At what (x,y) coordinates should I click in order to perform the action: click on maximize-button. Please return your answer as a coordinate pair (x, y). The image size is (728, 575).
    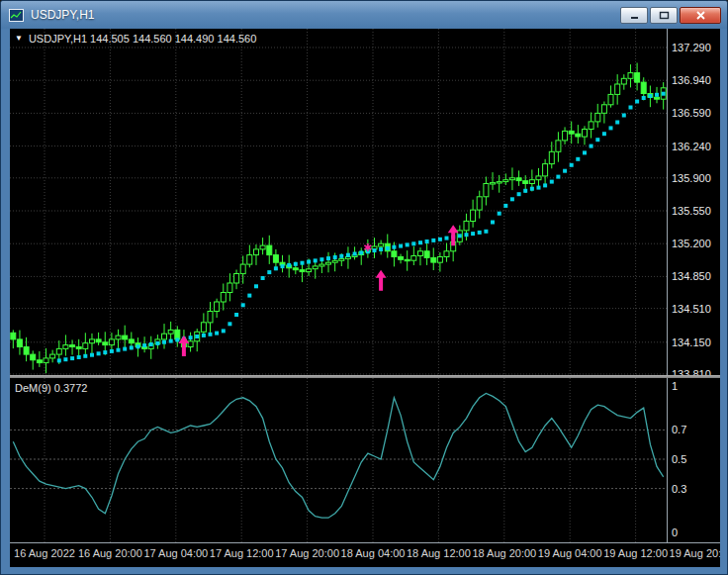
    Looking at the image, I should click on (664, 16).